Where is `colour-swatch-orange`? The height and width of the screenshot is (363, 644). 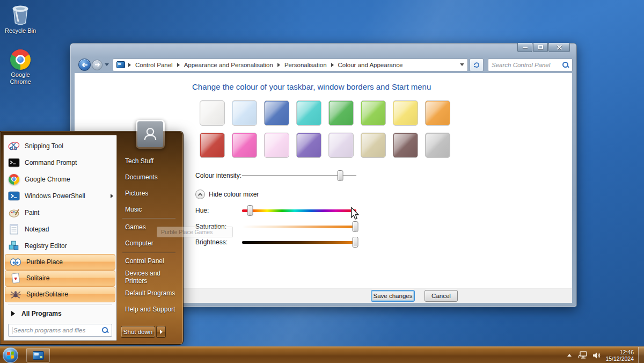
colour-swatch-orange is located at coordinates (438, 113).